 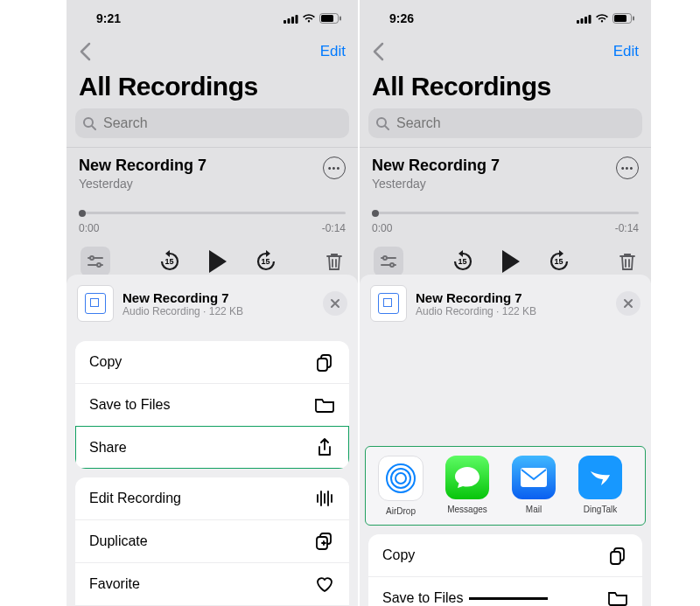 I want to click on action-edit-recording: Edit Recording, so click(x=212, y=498).